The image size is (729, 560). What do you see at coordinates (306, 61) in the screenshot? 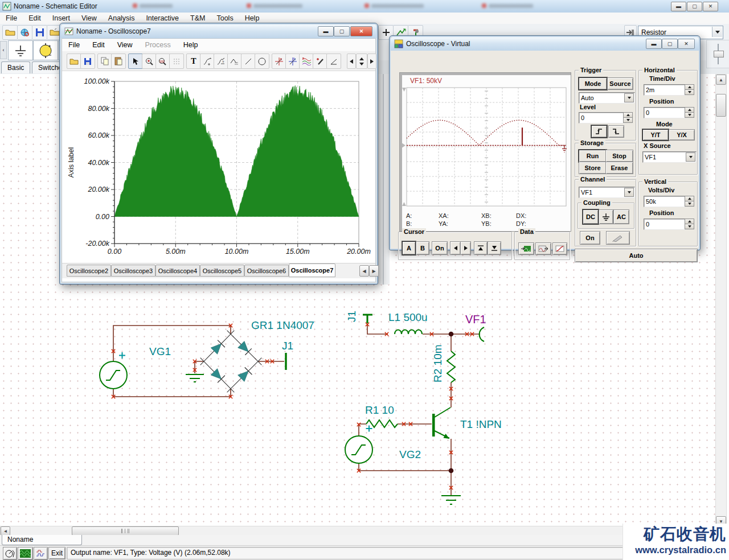
I see `curves-icon` at bounding box center [306, 61].